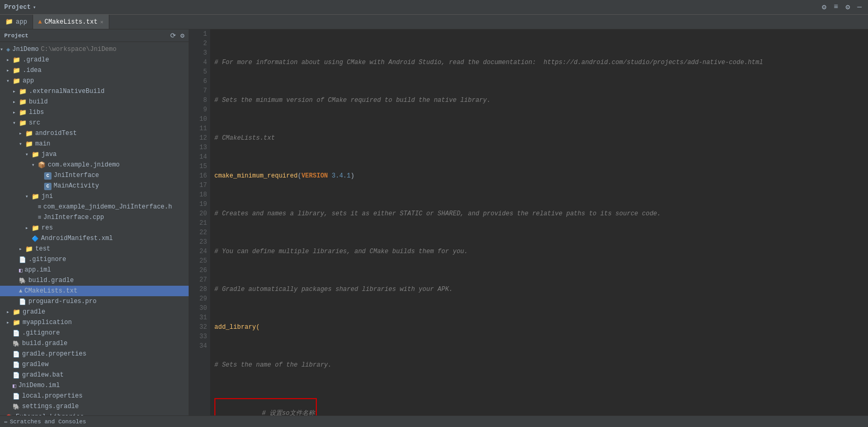  I want to click on java-label: java, so click(49, 154).